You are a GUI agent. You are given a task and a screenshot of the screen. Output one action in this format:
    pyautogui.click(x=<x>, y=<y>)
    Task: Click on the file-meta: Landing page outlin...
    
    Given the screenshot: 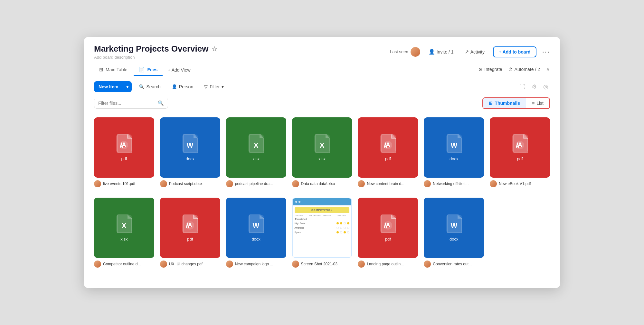 What is the action you would take?
    pyautogui.click(x=388, y=264)
    